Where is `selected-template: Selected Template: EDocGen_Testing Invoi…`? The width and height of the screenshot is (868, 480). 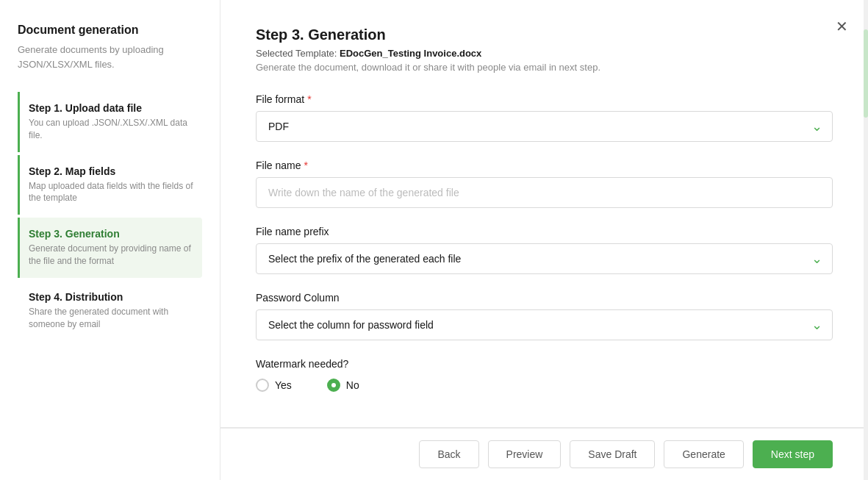 selected-template: Selected Template: EDocGen_Testing Invoi… is located at coordinates (544, 53).